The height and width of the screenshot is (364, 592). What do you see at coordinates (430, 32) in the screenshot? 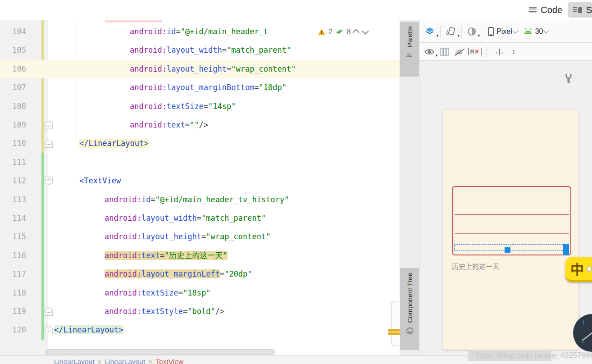
I see `design-surface-button: ▾` at bounding box center [430, 32].